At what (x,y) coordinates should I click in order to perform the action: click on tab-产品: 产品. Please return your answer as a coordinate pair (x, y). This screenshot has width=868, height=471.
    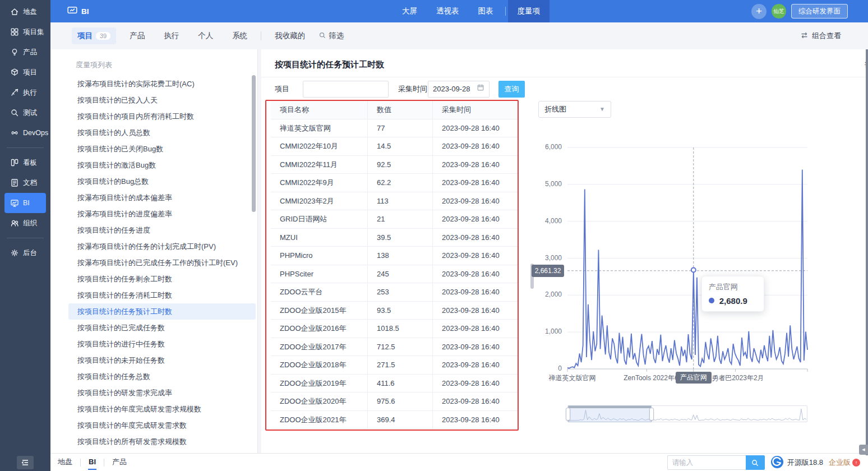
    Looking at the image, I should click on (137, 36).